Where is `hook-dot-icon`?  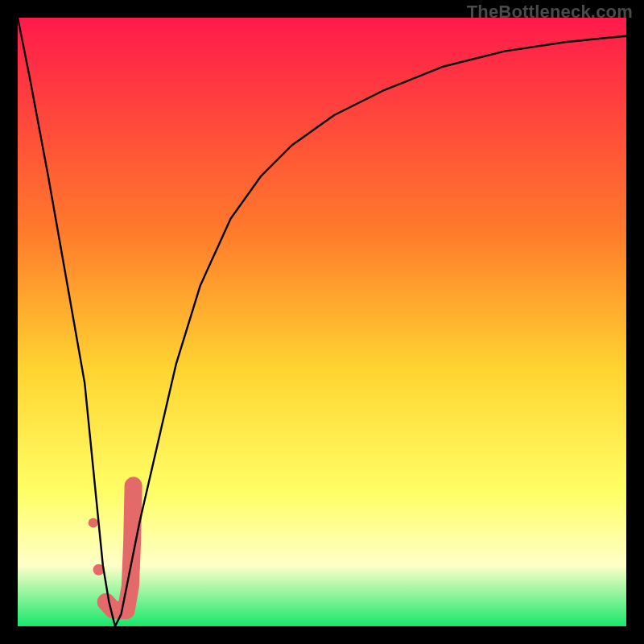 hook-dot-icon is located at coordinates (93, 522).